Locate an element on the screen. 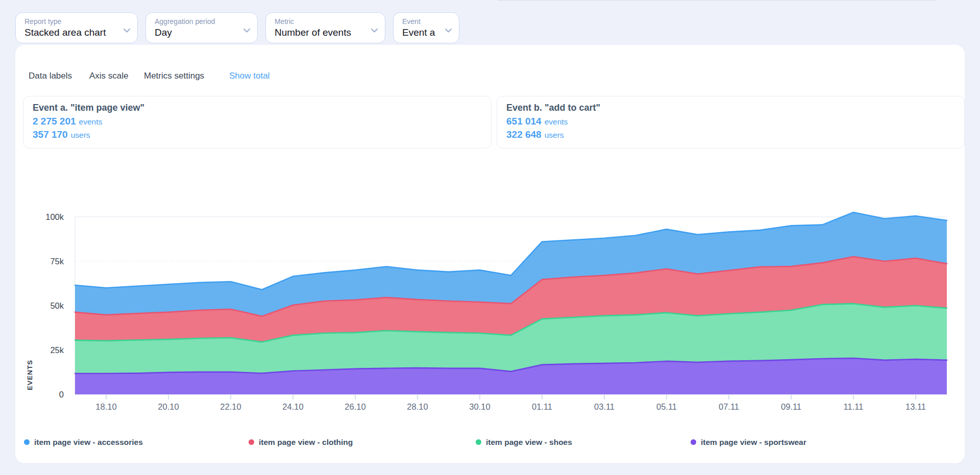  x-axis-tick-label: 22.10 is located at coordinates (231, 407).